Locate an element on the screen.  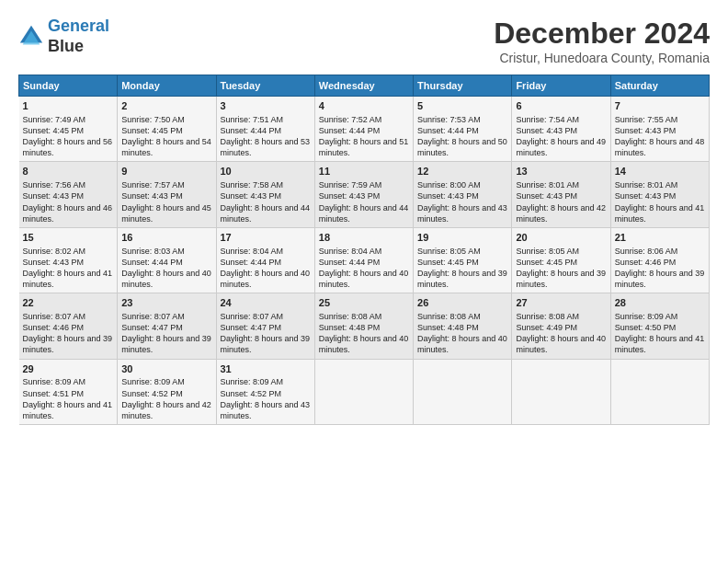
day-number: 8 is located at coordinates (68, 171).